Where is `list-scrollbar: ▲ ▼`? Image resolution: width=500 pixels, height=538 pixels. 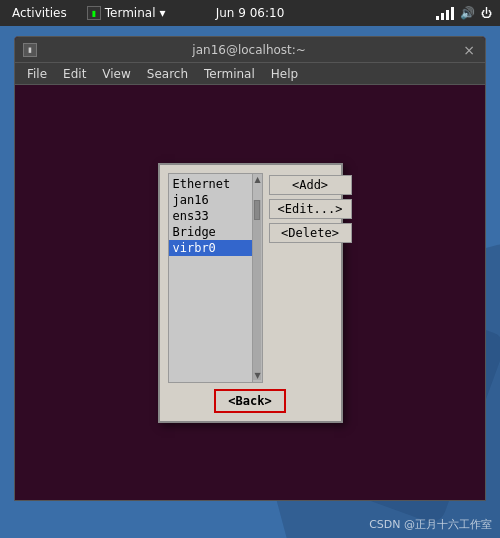
list-scrollbar: ▲ ▼ is located at coordinates (257, 278).